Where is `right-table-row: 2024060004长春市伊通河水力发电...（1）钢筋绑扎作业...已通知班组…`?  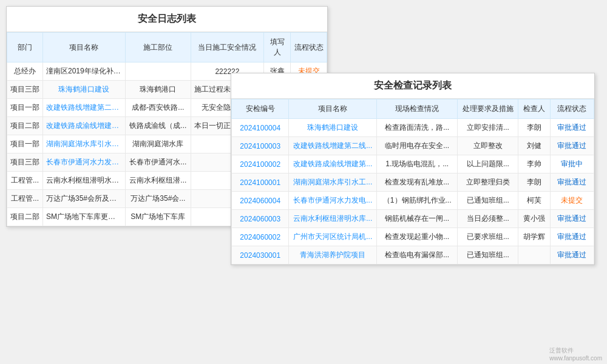
right-table-row: 2024060004长春市伊通河水力发电...（1）钢筋绑扎作业...已通知班组… is located at coordinates (413, 201).